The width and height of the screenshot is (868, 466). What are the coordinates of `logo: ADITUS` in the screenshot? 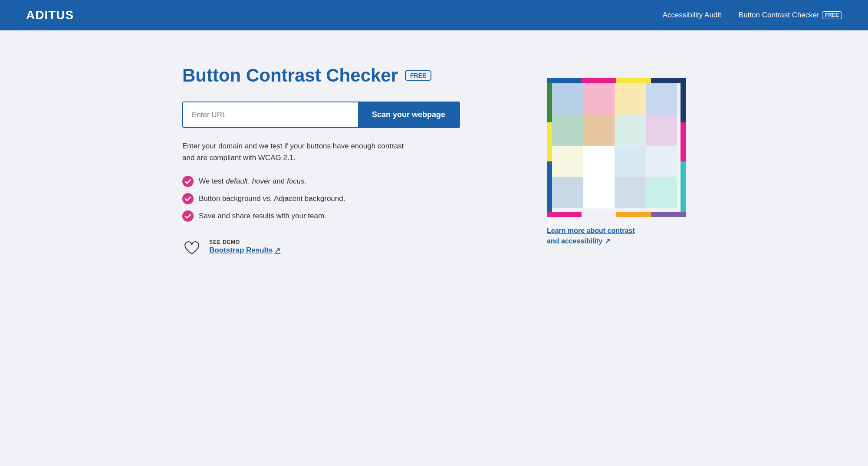 It's located at (50, 15).